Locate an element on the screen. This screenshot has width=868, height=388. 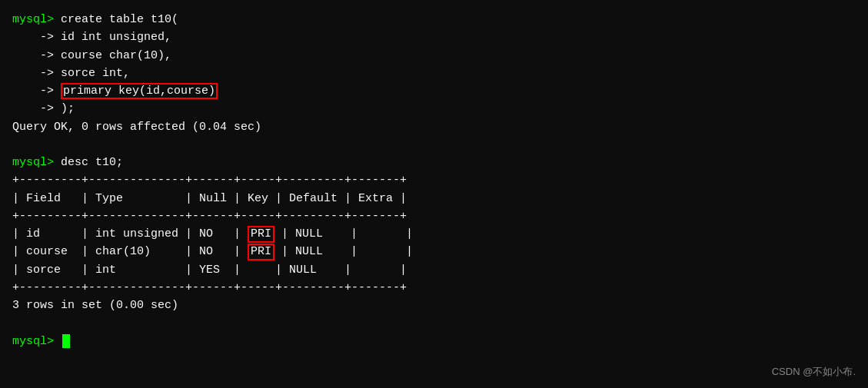
line-6: -> ); is located at coordinates (434, 109).